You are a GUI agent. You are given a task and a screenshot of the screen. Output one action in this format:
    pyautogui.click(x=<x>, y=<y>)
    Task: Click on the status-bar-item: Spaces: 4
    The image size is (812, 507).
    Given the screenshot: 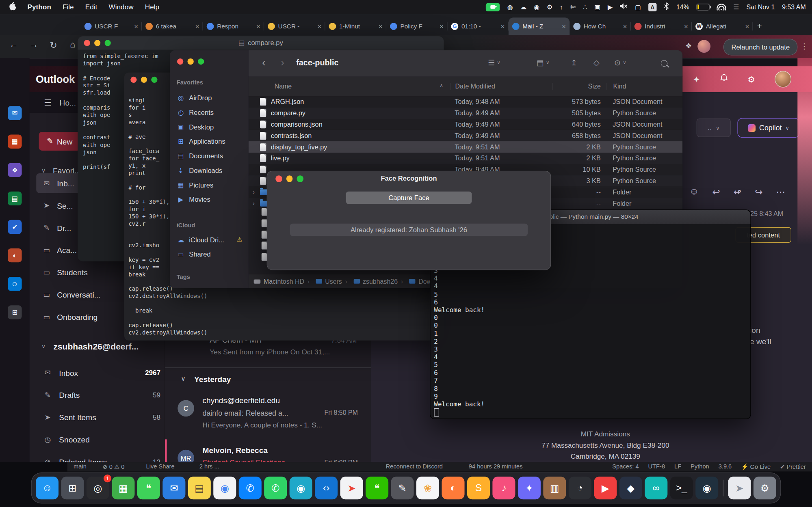 What is the action you would take?
    pyautogui.click(x=626, y=467)
    